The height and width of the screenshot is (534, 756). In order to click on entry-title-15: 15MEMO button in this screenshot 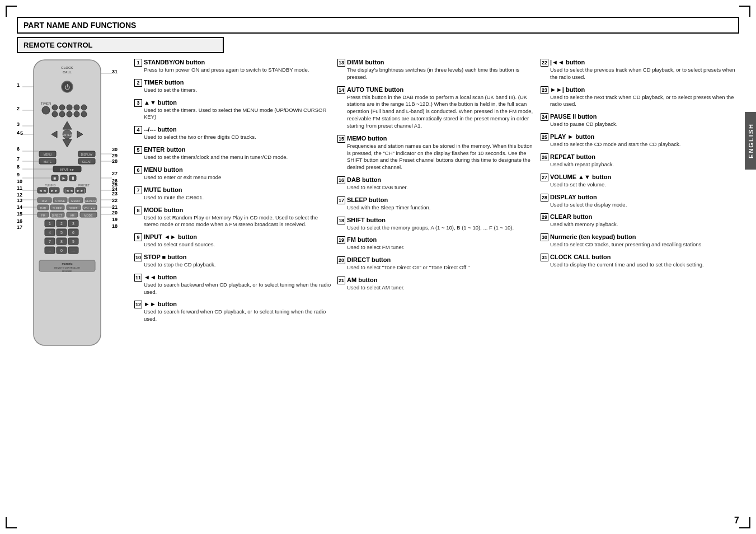, I will do `click(436, 139)`.